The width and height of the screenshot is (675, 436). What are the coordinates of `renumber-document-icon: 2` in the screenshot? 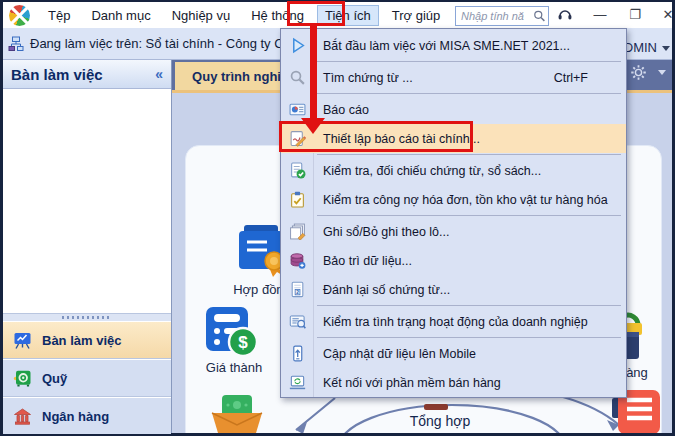 It's located at (298, 290).